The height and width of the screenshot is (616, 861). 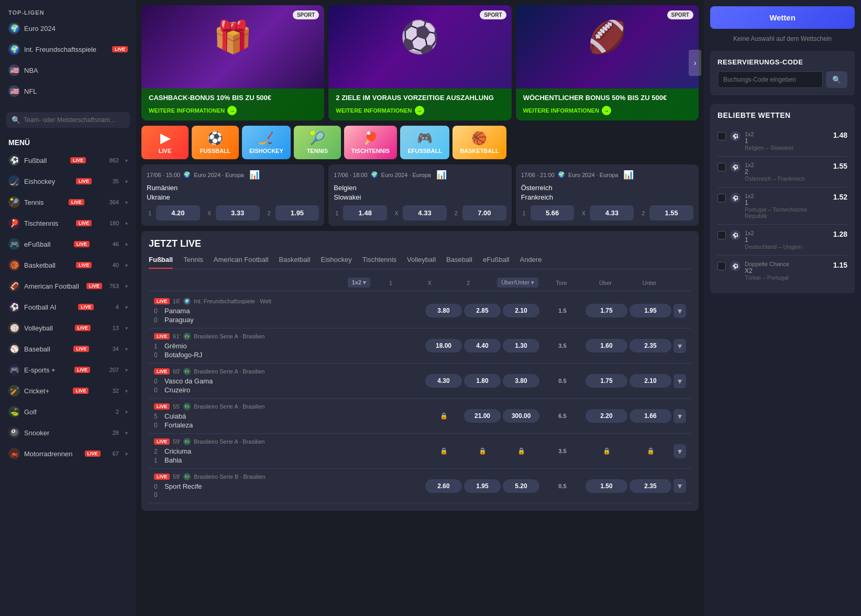 I want to click on sport-tab-eishockey: 🏒 EISHOCKEY, so click(x=266, y=142).